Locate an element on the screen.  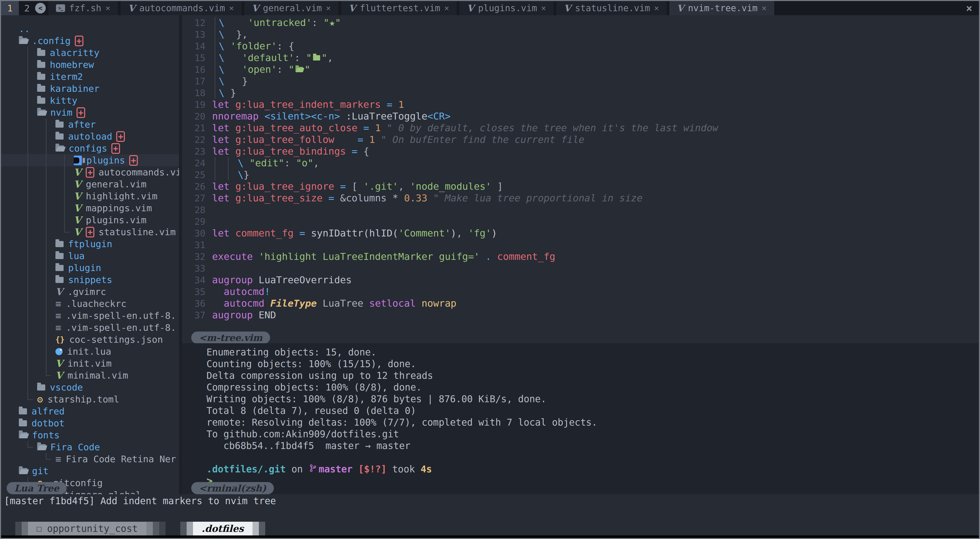
tree-item-init.lua: init.lua is located at coordinates (90, 351).